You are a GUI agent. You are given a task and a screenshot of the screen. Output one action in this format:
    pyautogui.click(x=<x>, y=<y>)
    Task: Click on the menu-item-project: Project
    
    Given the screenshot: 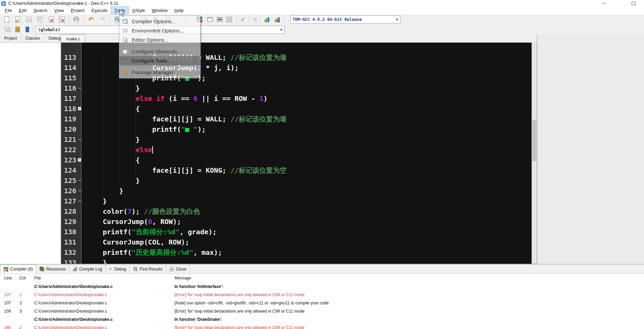 What is the action you would take?
    pyautogui.click(x=78, y=10)
    